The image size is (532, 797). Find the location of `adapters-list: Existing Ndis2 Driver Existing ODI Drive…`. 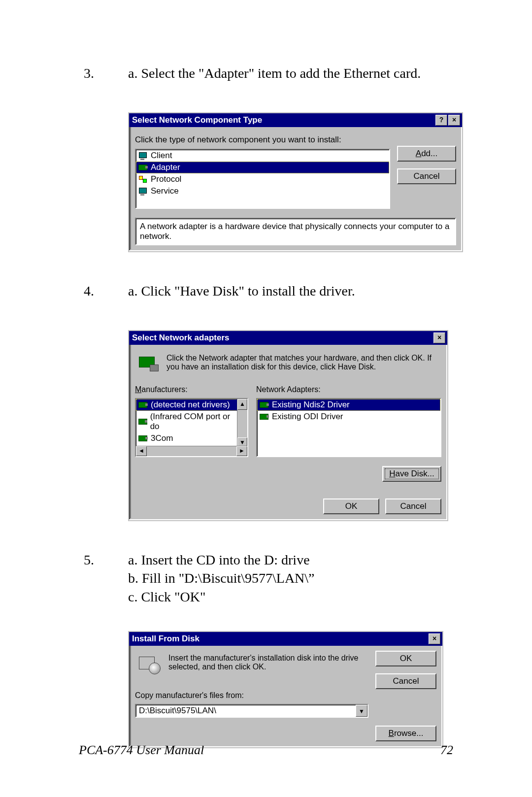

adapters-list: Existing Ndis2 Driver Existing ODI Drive… is located at coordinates (349, 428).